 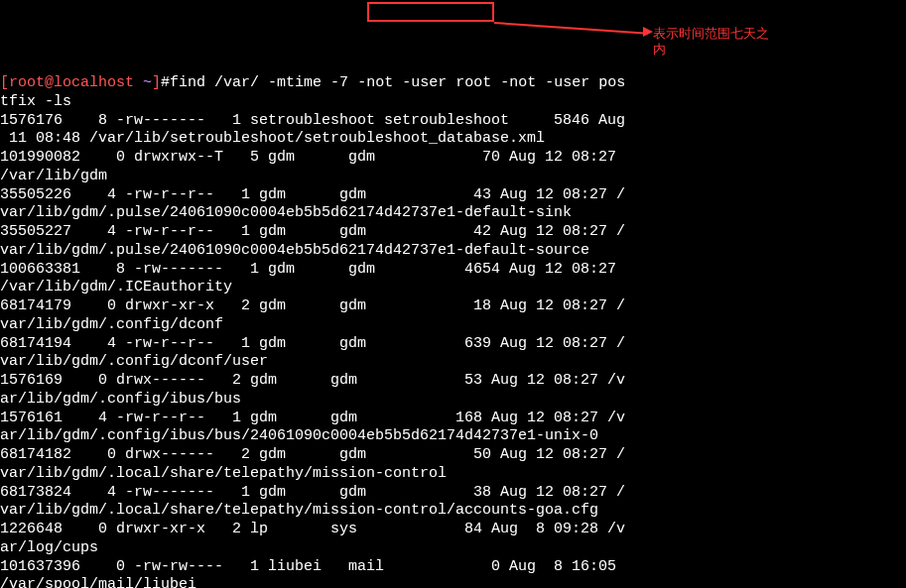 I want to click on output-line: var/lib/gdm/.config/dconf, so click(x=111, y=325).